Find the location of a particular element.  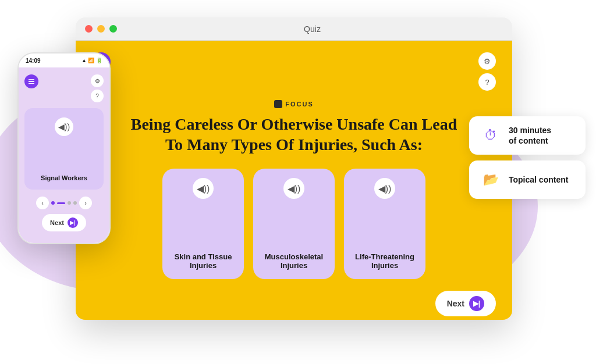

phone-next-icon: ▶| is located at coordinates (73, 223).